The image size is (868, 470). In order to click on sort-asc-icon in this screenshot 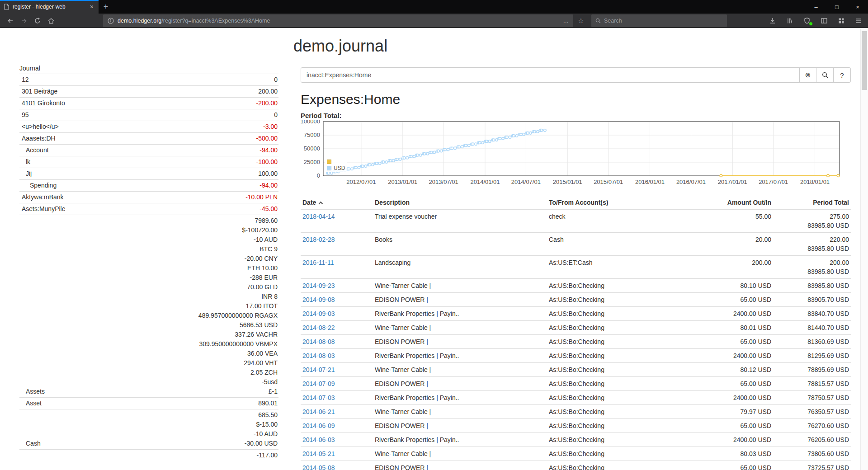, I will do `click(321, 202)`.